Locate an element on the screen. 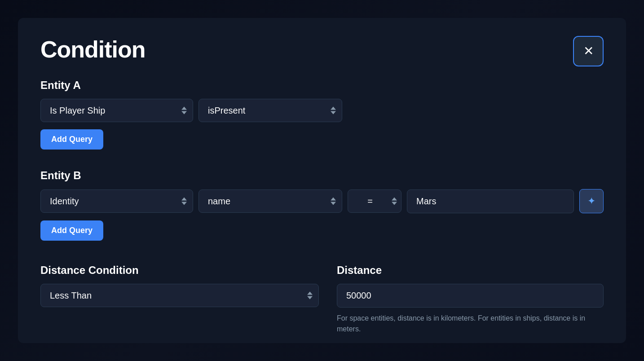  entity-b-row: Identity Is Player Ship Position name is… is located at coordinates (322, 201).